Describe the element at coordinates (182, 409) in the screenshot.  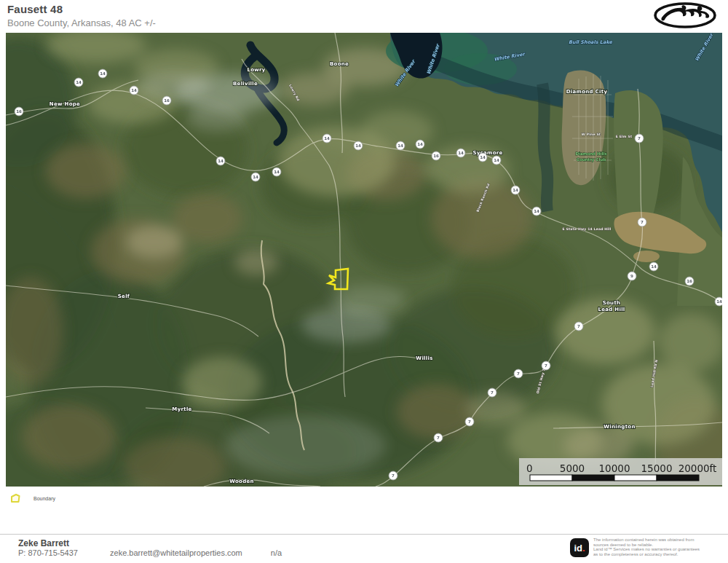
I see `map-place-label: Myrtle` at that location.